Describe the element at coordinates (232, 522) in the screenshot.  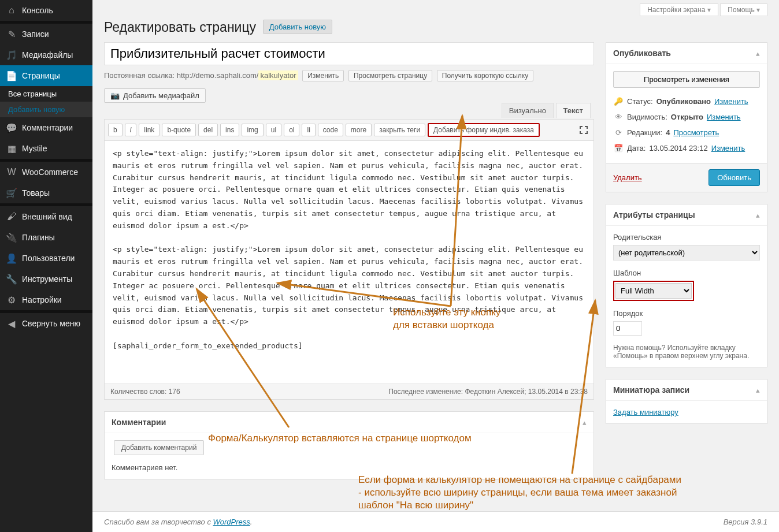
I see `wordpress-link: WordPress` at that location.